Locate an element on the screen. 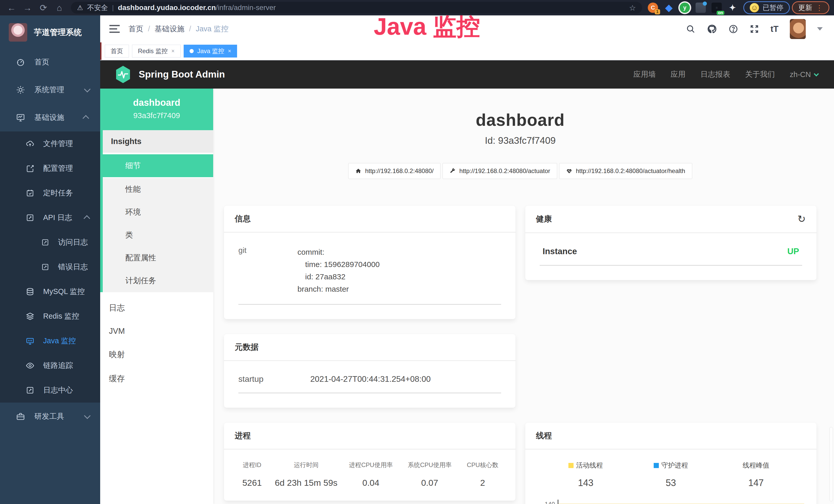  sidebar-item-label: 访问日志 is located at coordinates (73, 242).